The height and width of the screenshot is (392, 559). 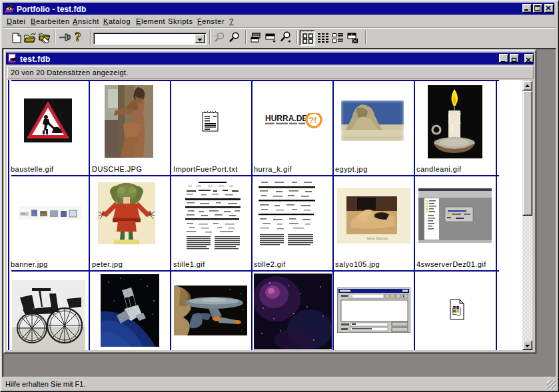 I want to click on svg-text: Salya Glamour, so click(x=377, y=238).